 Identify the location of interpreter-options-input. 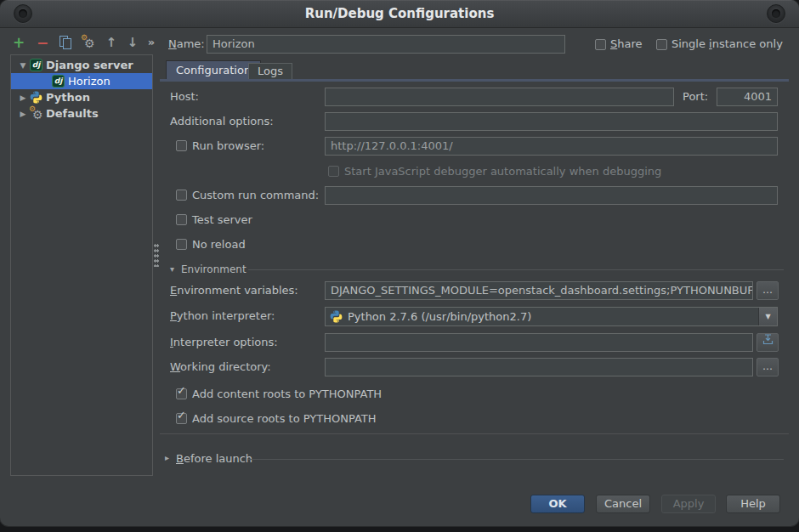
(539, 342).